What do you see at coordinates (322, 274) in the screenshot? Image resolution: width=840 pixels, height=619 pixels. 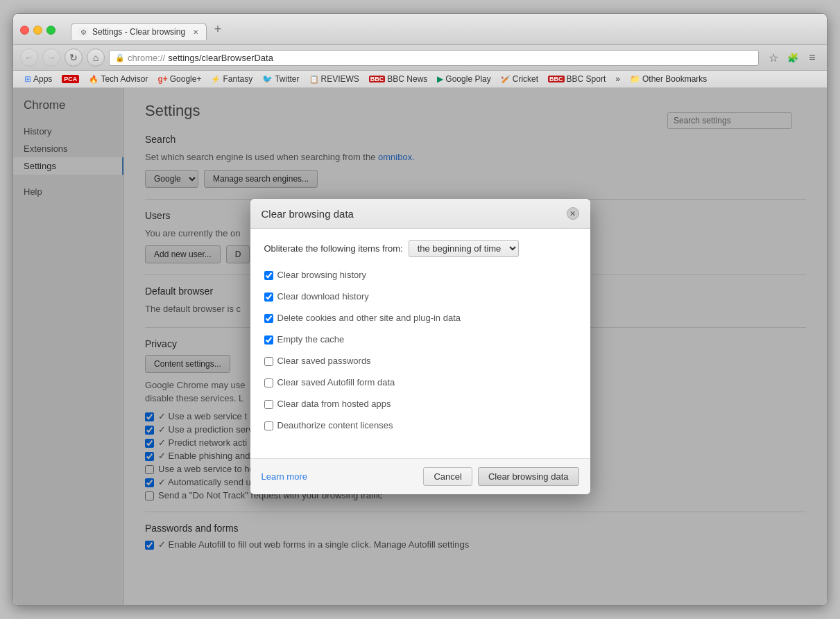 I see `cb-browsing-history-label: Clear browsing history` at bounding box center [322, 274].